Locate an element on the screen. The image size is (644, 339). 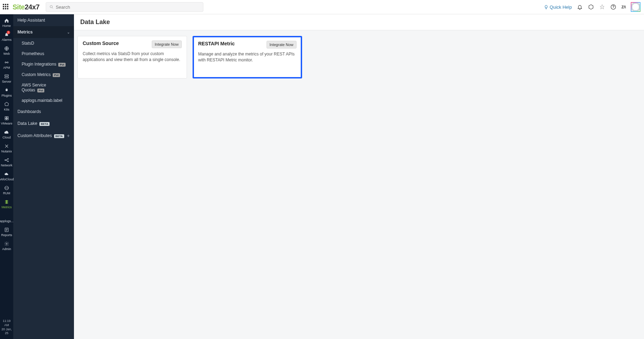
apps-grid-icon is located at coordinates (6, 7).